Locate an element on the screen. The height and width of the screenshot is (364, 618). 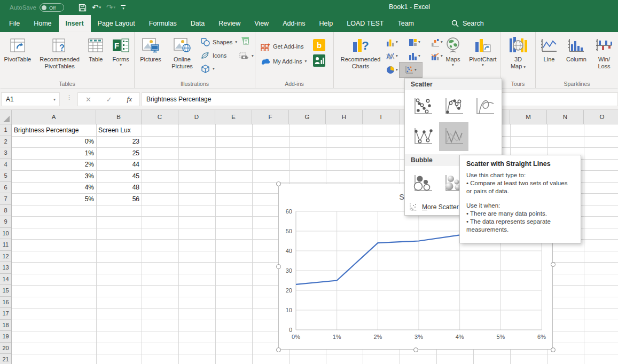
insert-function-icon: fx is located at coordinates (129, 99).